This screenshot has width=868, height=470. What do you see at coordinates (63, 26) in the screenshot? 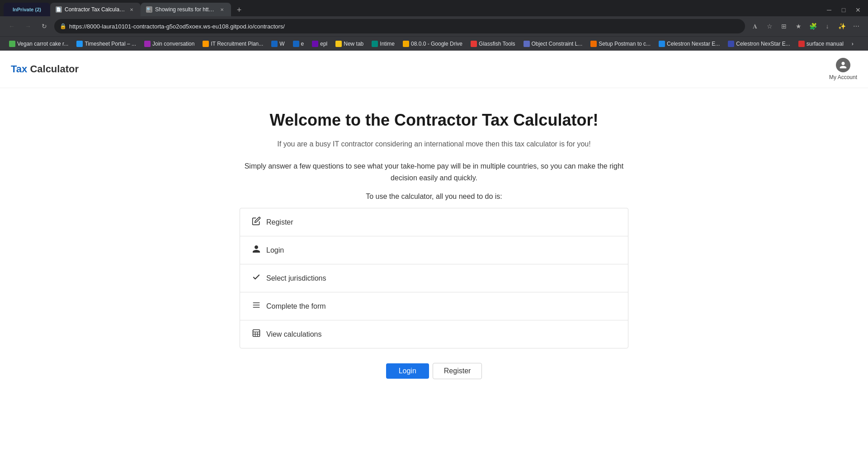
I see `secure-icon: 🔒` at bounding box center [63, 26].